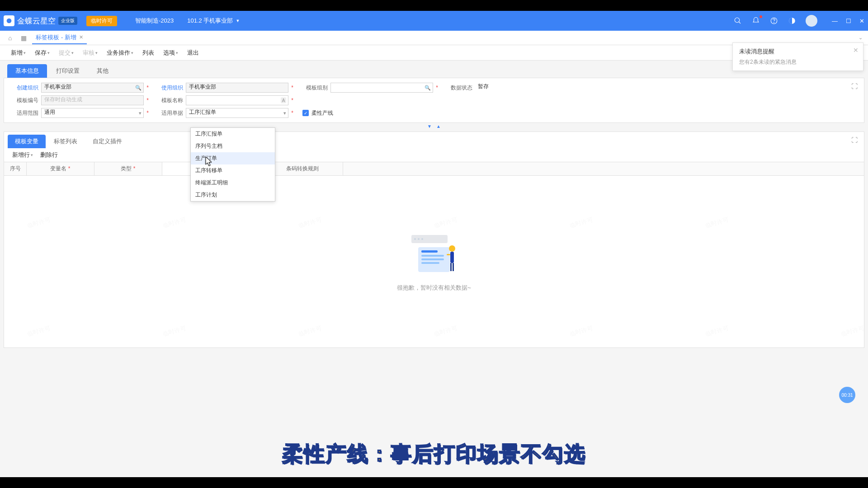  Describe the element at coordinates (81, 37) in the screenshot. I see `tab-close-icon: ✕` at that location.